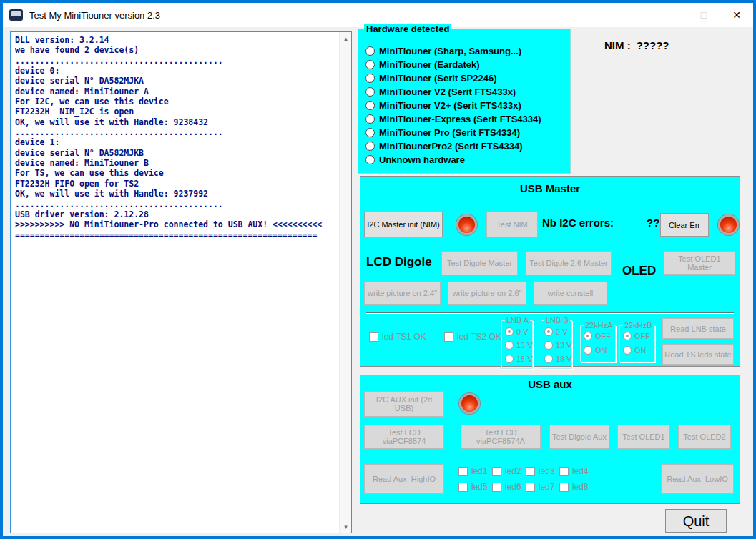  I want to click on test-lcd-pcf8574a-button: Test LCD viaPCF8574A, so click(501, 437).